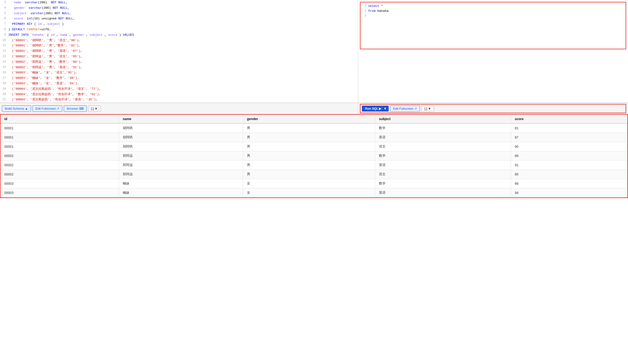  I want to click on col-header-score: score, so click(569, 119).